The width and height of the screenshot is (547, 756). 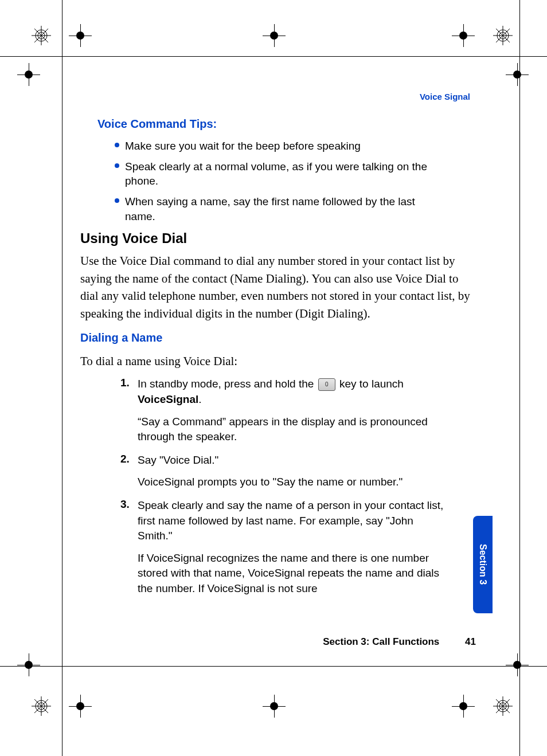 What do you see at coordinates (295, 174) in the screenshot?
I see `list-item: Speak clearly at a normal volume, as if …` at bounding box center [295, 174].